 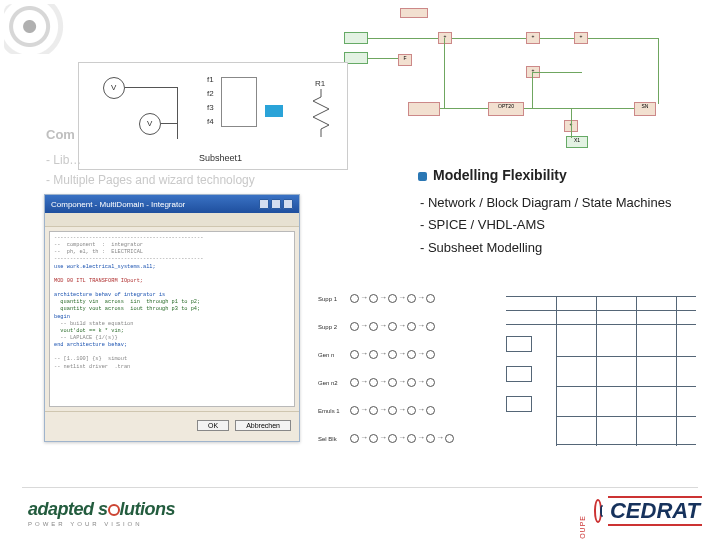 What do you see at coordinates (627, 511) in the screenshot?
I see `cedrat-logo: GROUPE CEDRAT` at bounding box center [627, 511].